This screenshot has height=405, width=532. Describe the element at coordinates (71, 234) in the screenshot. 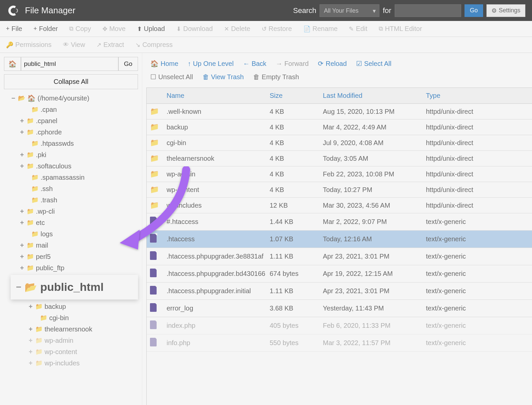

I see `tree-item: 📁logs` at that location.